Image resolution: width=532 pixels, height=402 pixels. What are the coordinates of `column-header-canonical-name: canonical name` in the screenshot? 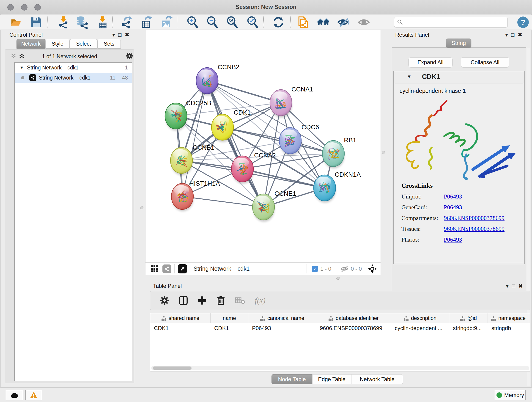 It's located at (282, 318).